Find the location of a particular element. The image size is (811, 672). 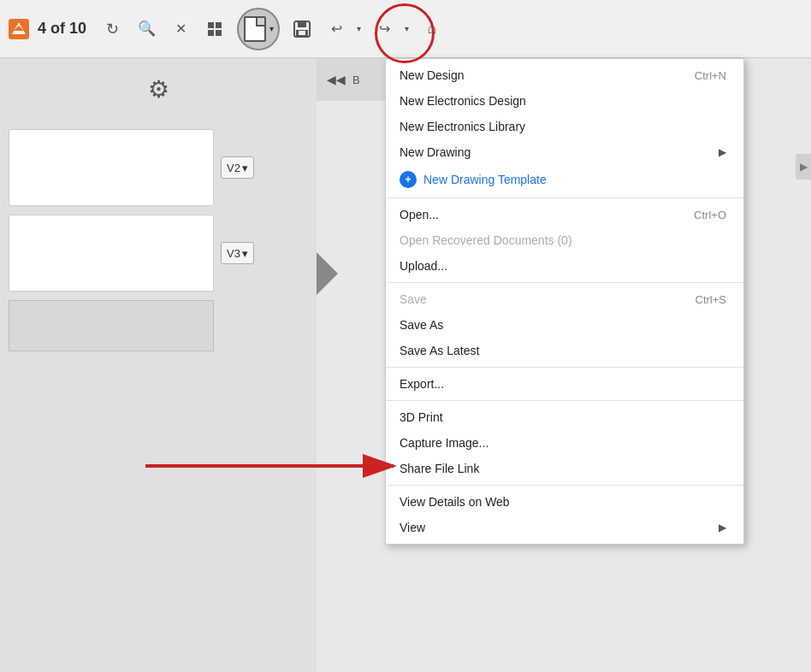

new-button: ▾ is located at coordinates (258, 29).